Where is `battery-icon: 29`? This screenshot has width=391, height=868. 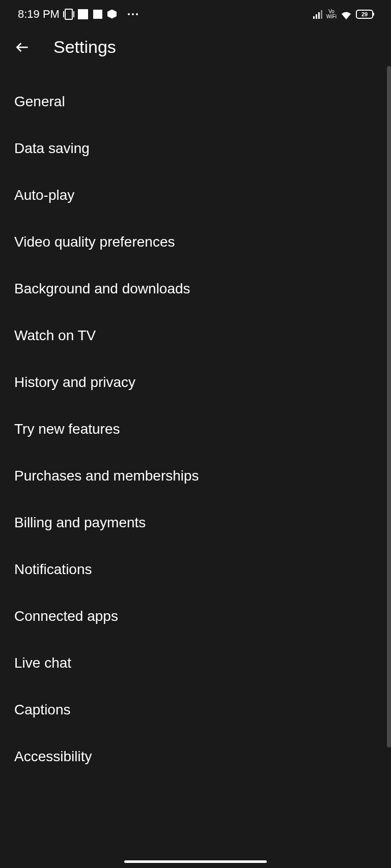 battery-icon: 29 is located at coordinates (365, 14).